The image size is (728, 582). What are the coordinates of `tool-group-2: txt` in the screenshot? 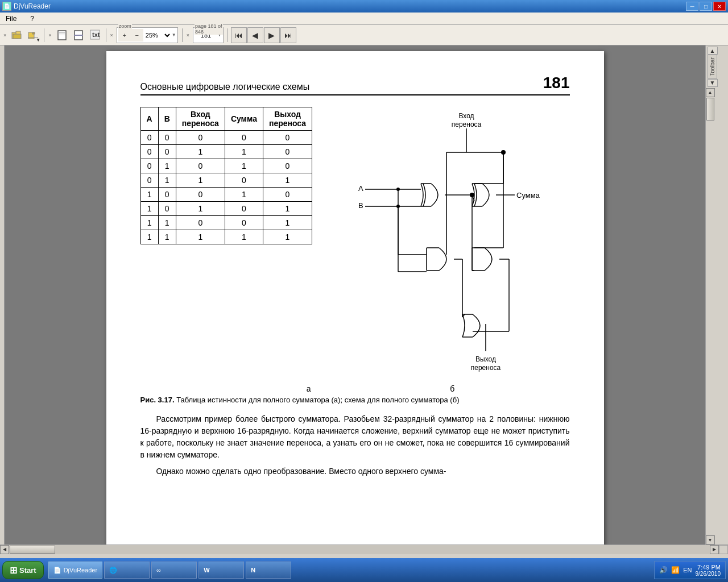 It's located at (78, 35).